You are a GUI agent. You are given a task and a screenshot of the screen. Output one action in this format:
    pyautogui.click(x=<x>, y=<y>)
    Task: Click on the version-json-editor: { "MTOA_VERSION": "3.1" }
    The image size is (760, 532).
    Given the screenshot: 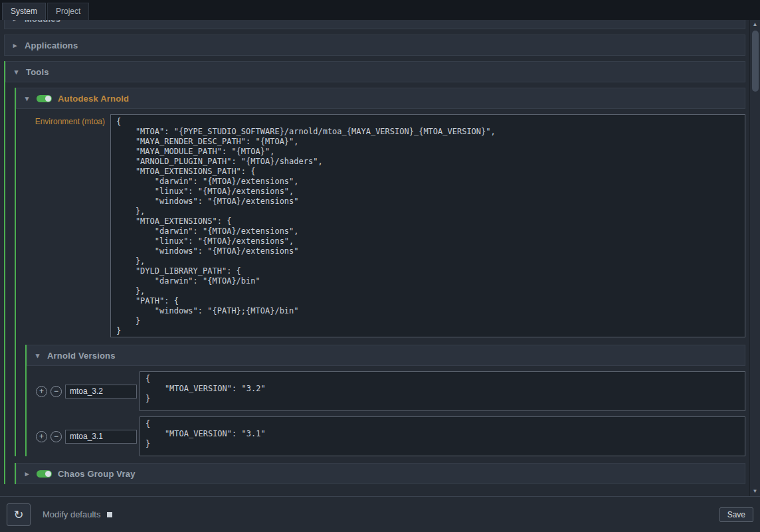 What is the action you would take?
    pyautogui.click(x=442, y=436)
    